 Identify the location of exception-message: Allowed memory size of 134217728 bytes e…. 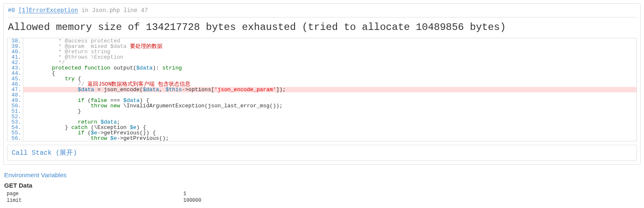
(322, 27).